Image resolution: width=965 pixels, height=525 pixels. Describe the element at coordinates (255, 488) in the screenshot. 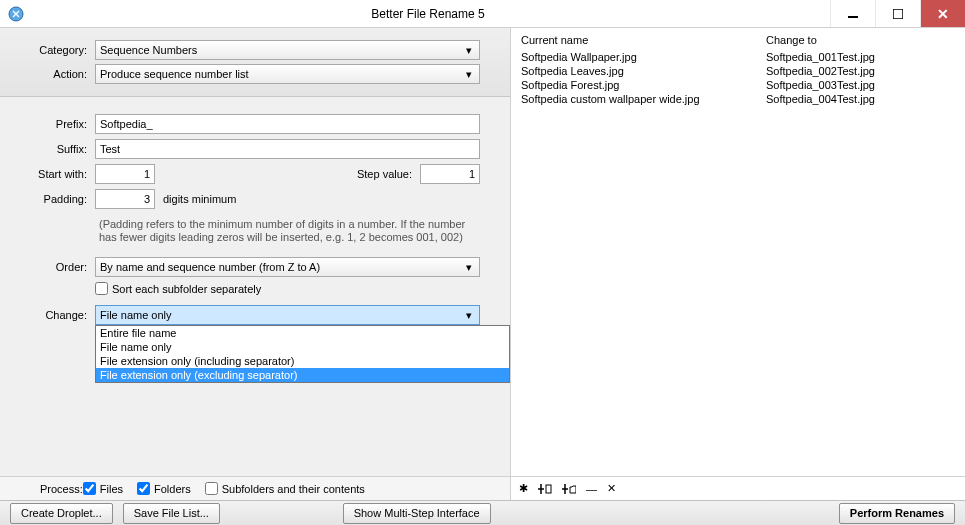

I see `process-options: Process: Files Folders Subfolders and th…` at that location.